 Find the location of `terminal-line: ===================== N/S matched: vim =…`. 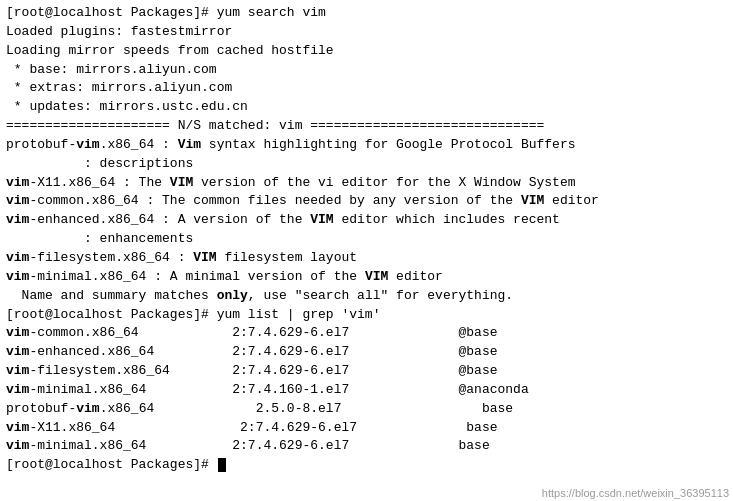

terminal-line: ===================== N/S matched: vim =… is located at coordinates (366, 126).